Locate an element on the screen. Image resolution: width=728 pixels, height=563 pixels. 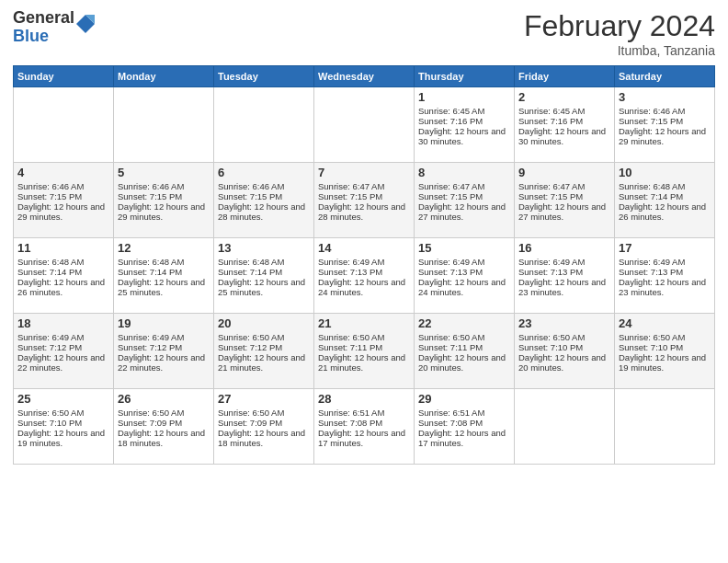
day-number: 11 is located at coordinates (63, 248).